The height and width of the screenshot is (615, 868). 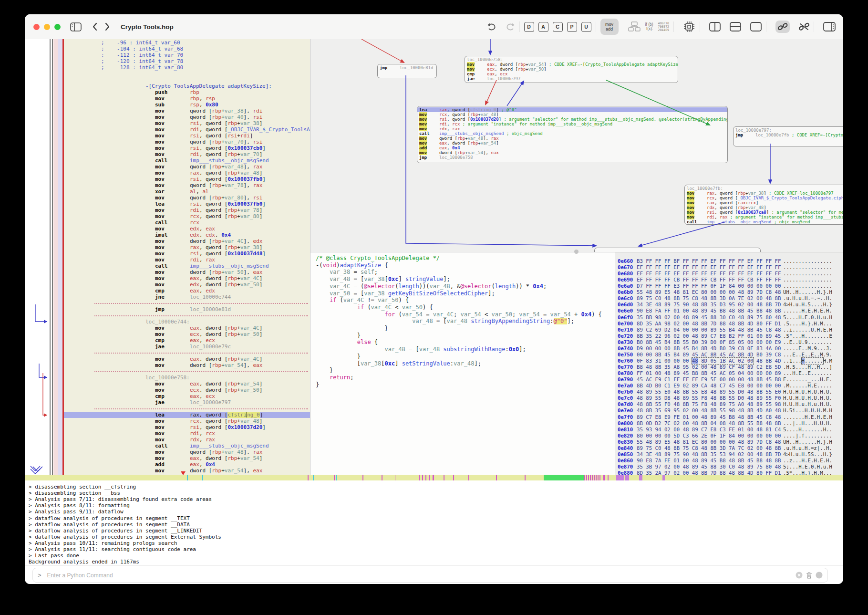 What do you see at coordinates (576, 252) in the screenshot?
I see `pane-splitter-handle` at bounding box center [576, 252].